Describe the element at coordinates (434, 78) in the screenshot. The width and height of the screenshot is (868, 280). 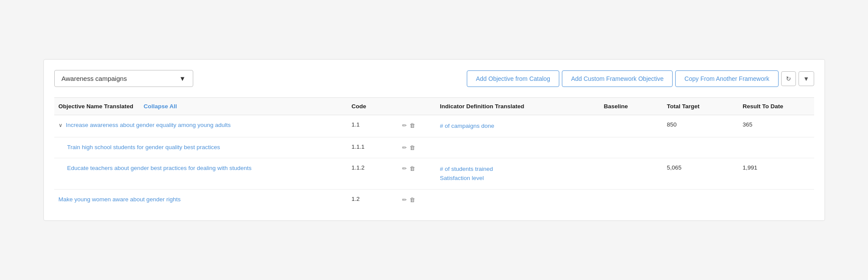
I see `toolbar: Awareness campaigns ▼ Add Objective from…` at that location.